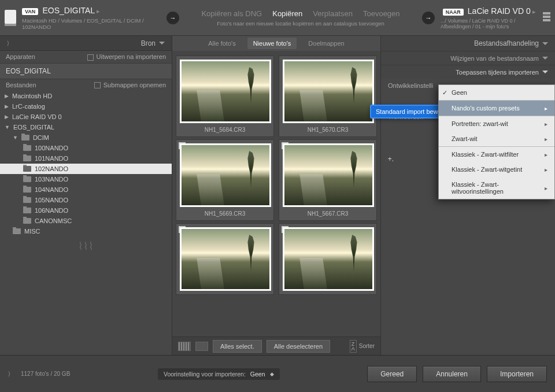 The height and width of the screenshot is (392, 555). Describe the element at coordinates (272, 43) in the screenshot. I see `tab-new: Nieuwe foto's` at that location.